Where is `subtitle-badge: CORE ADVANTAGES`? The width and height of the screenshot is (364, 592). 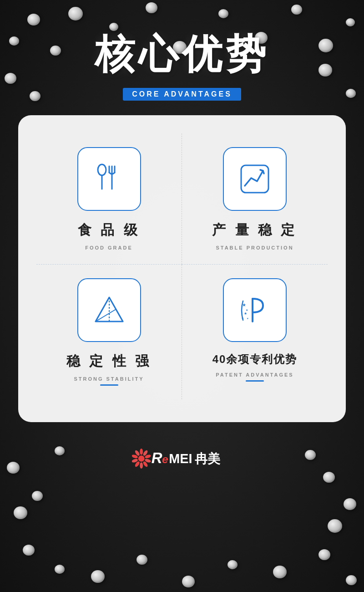
subtitle-badge: CORE ADVANTAGES is located at coordinates (182, 94).